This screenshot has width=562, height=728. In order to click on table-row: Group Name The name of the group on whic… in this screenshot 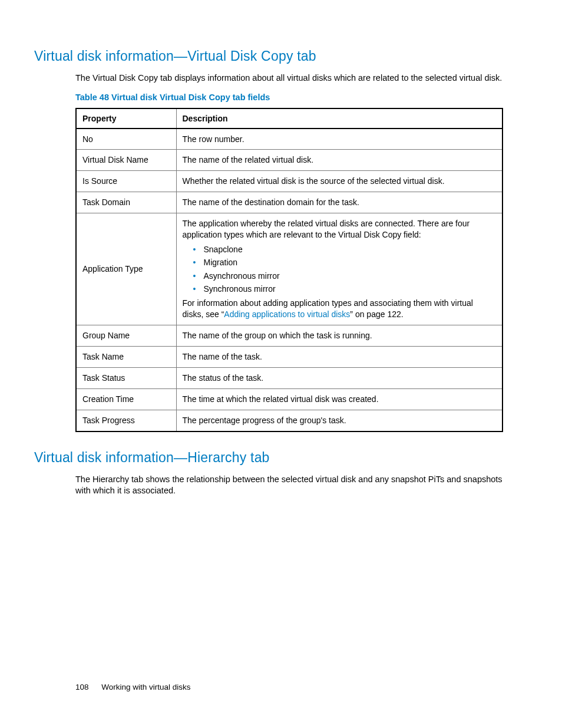, I will do `click(289, 336)`.